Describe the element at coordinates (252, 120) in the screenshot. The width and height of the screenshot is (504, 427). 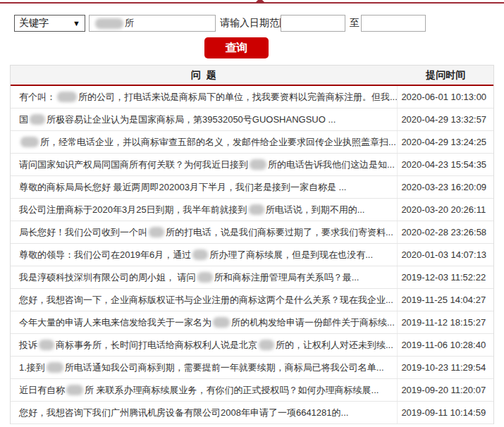
I see `table-row: 国所极容易让企业认为是国家商标局，第39532050号GUOSHANGSUO .…` at that location.